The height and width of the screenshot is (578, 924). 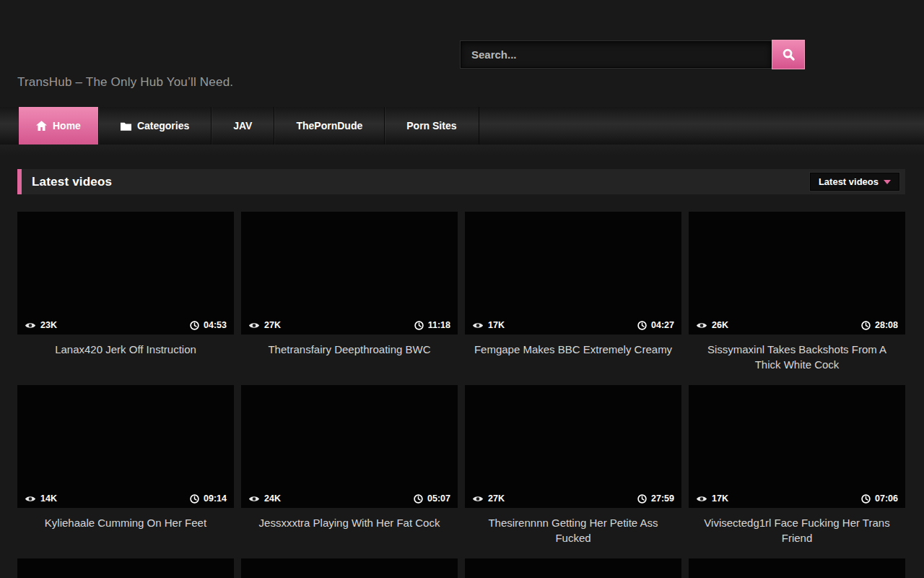 I want to click on video-card: 27K 27:59 Thesirennnn Getting Her Petite…, so click(x=573, y=472).